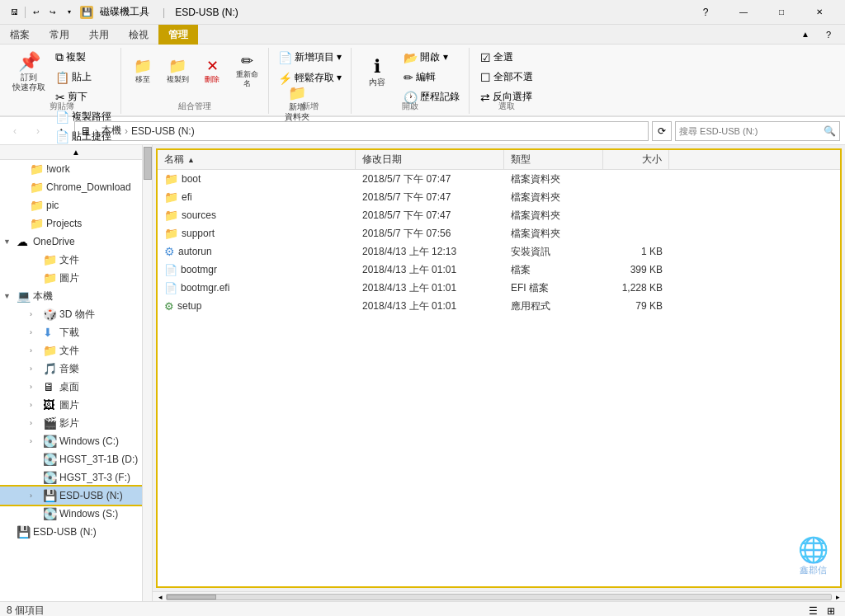  Describe the element at coordinates (178, 35) in the screenshot. I see `tab-manage: 管理` at that location.